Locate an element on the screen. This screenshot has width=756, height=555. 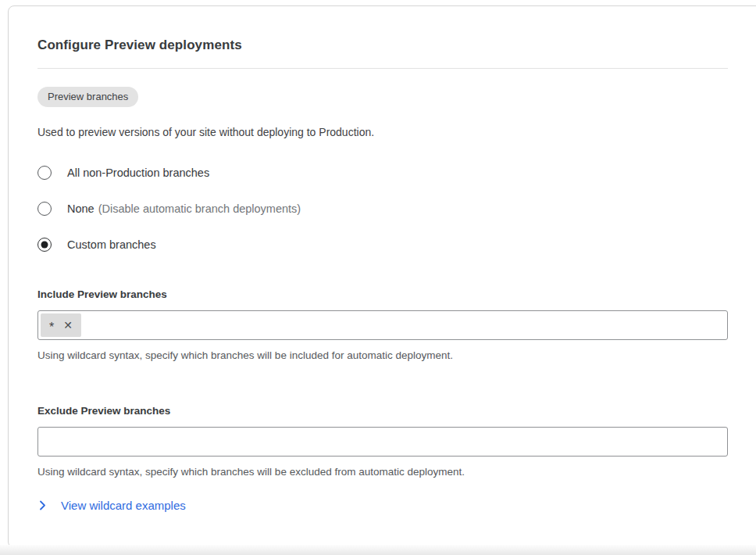
view-wildcard-examples-label: View wildcard examples is located at coordinates (123, 505).